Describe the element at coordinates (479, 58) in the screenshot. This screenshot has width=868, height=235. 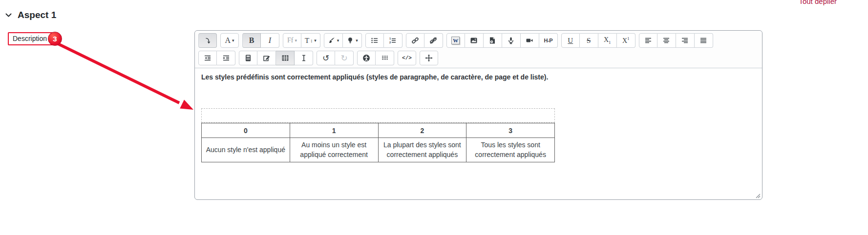
I see `toolbar-row-2: ↺ ↻ </>` at that location.